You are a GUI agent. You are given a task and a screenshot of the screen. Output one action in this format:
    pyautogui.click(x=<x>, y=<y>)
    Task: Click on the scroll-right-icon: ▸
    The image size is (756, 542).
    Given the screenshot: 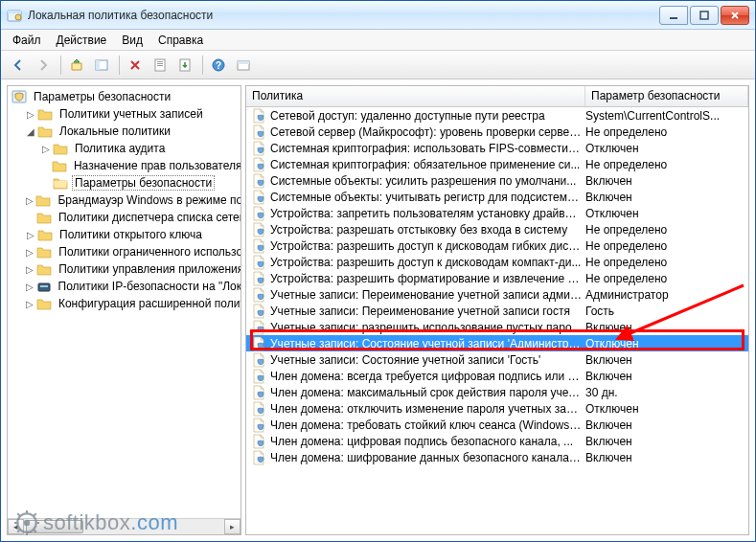 What is the action you would take?
    pyautogui.click(x=232, y=527)
    